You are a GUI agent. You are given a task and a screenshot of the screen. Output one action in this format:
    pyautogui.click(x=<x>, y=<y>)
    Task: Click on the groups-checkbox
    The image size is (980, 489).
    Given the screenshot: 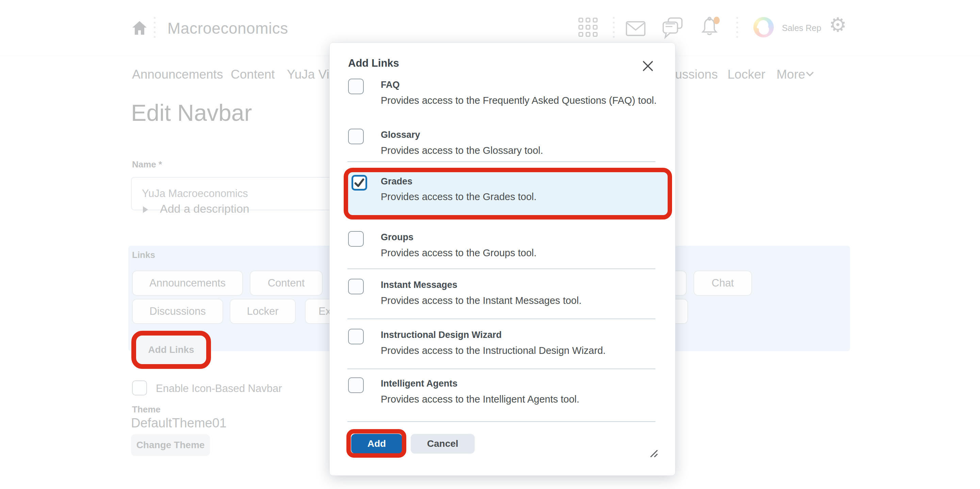 What is the action you would take?
    pyautogui.click(x=356, y=239)
    